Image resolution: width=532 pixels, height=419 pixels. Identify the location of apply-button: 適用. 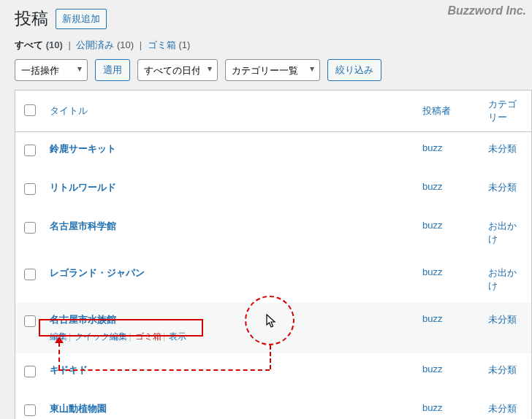
(113, 70).